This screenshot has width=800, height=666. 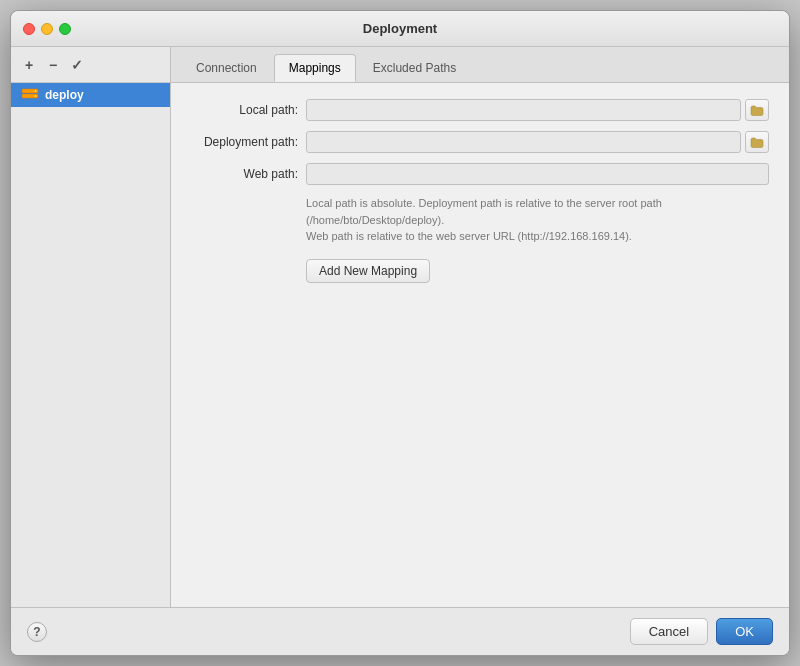 What do you see at coordinates (757, 110) in the screenshot?
I see `local-path-browse-button` at bounding box center [757, 110].